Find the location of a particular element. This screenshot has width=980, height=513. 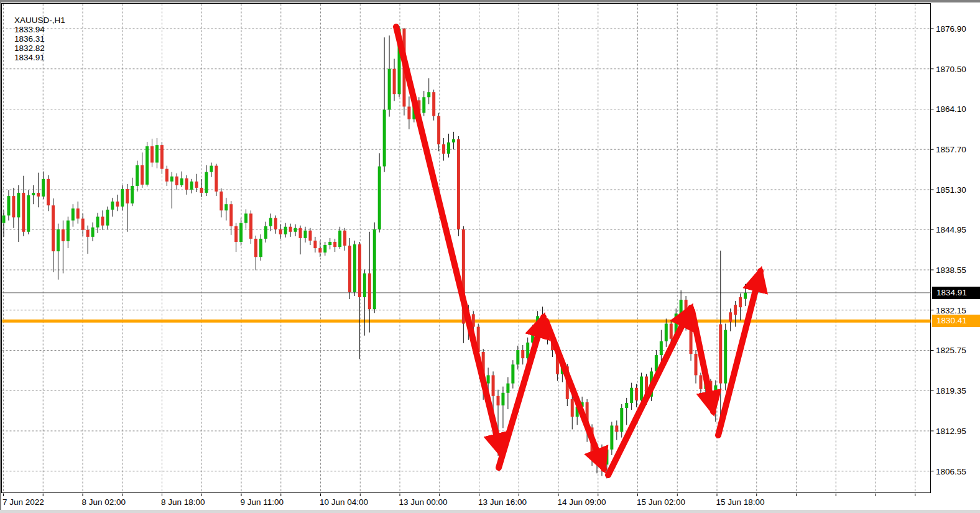

price-axis-label: 1812.95 is located at coordinates (951, 430).